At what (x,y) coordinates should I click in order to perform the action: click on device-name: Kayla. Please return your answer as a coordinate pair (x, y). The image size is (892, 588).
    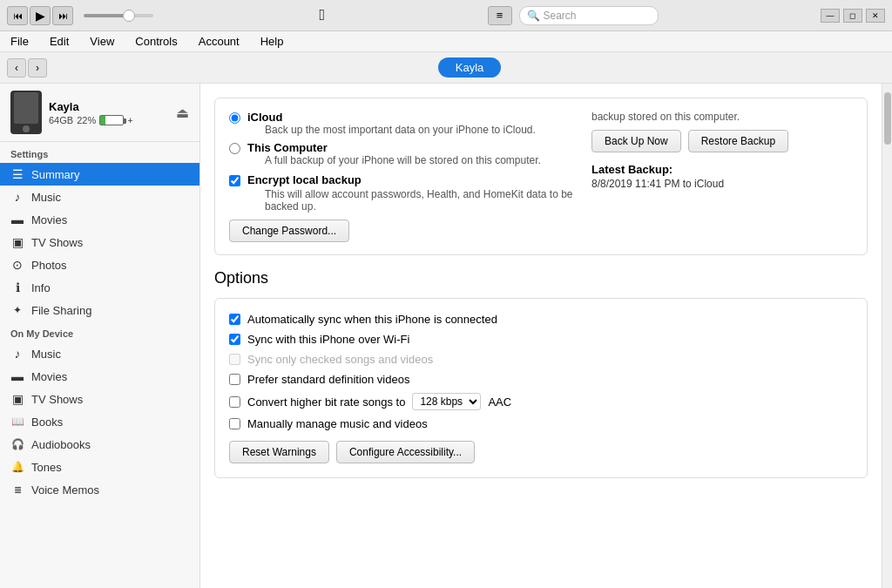
    Looking at the image, I should click on (109, 106).